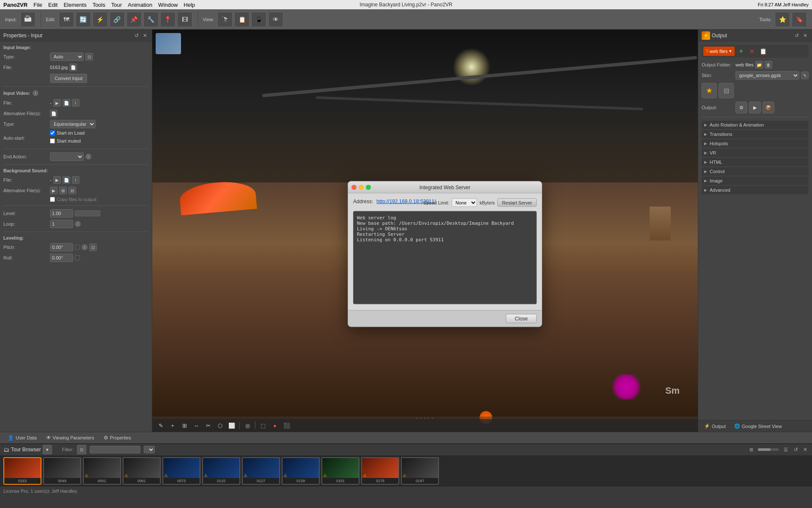 This screenshot has height=508, width=812. I want to click on filmstrip-item: ⚠0151, so click(340, 471).